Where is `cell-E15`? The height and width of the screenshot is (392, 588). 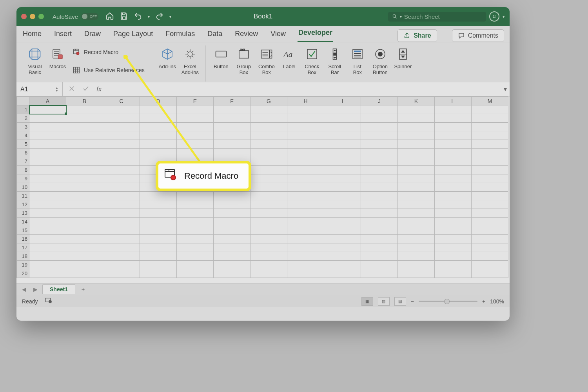
cell-E15 is located at coordinates (195, 230).